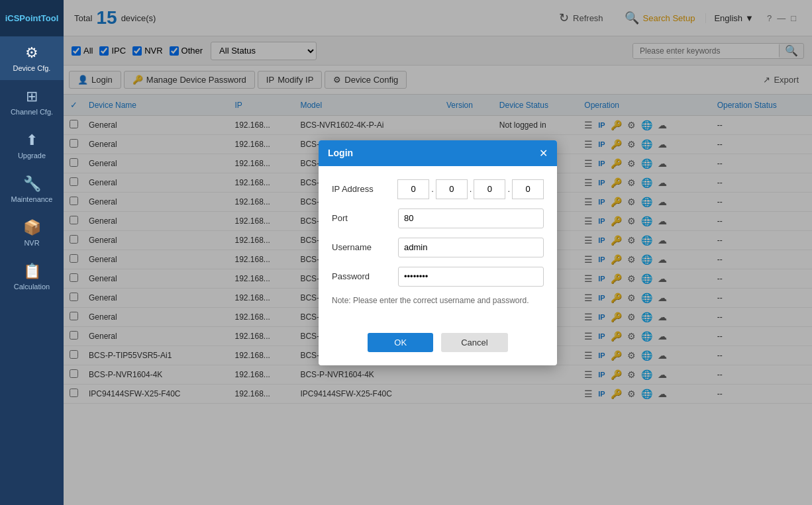 The height and width of the screenshot is (505, 812). I want to click on sidebar-item-channel-cfg: ⊞ Channel Cfg., so click(32, 102).